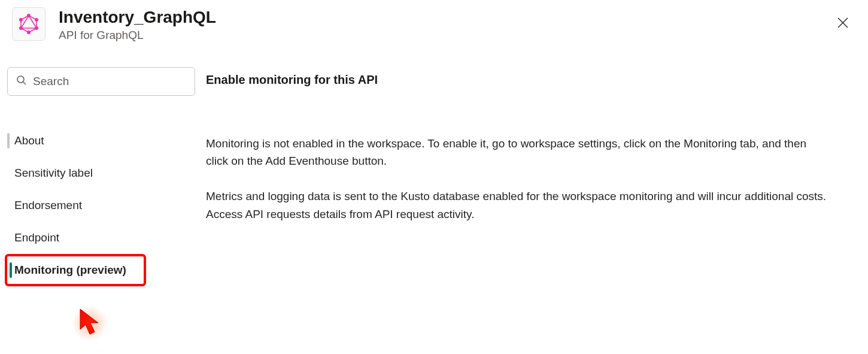 Image resolution: width=868 pixels, height=354 pixels. I want to click on close-icon, so click(843, 23).